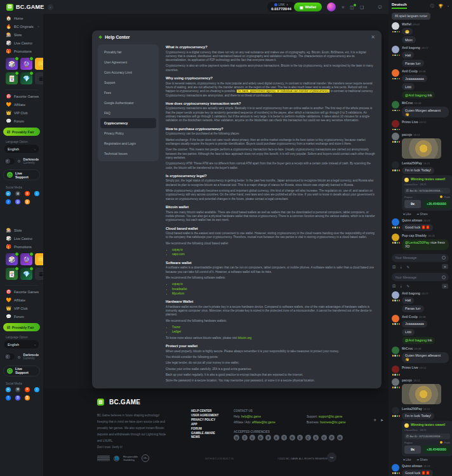 The width and height of the screenshot is (452, 476). What do you see at coordinates (343, 8) in the screenshot?
I see `bets-menu-icon: ≡` at bounding box center [343, 8].